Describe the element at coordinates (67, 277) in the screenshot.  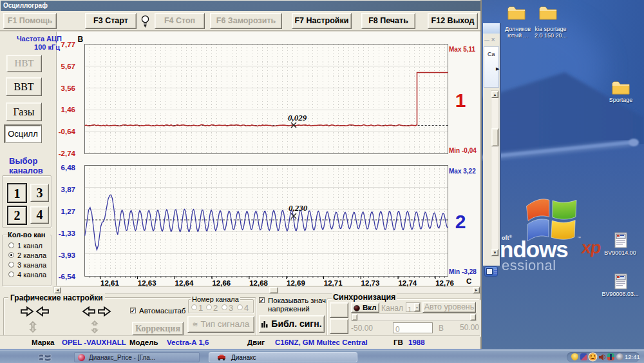
I see `svg-text: -6,54` at that location.